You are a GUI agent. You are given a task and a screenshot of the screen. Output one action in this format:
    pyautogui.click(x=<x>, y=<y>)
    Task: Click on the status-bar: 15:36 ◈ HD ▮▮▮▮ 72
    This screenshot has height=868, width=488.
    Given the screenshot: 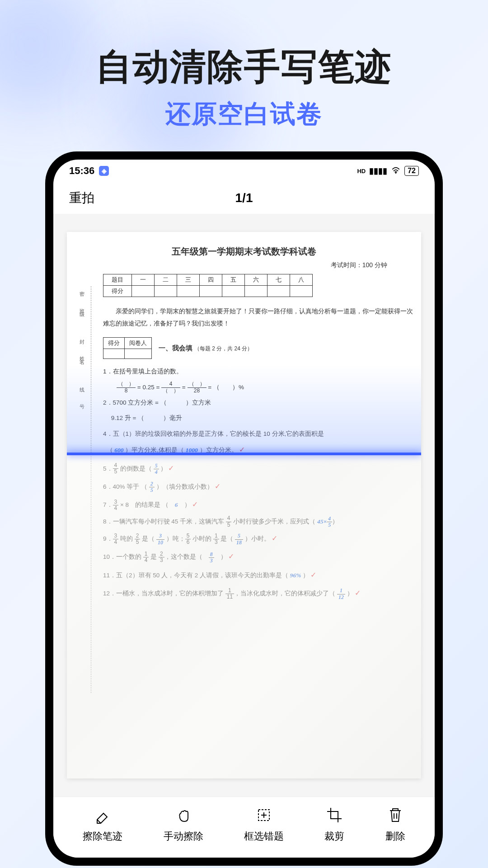 What is the action you would take?
    pyautogui.click(x=244, y=171)
    